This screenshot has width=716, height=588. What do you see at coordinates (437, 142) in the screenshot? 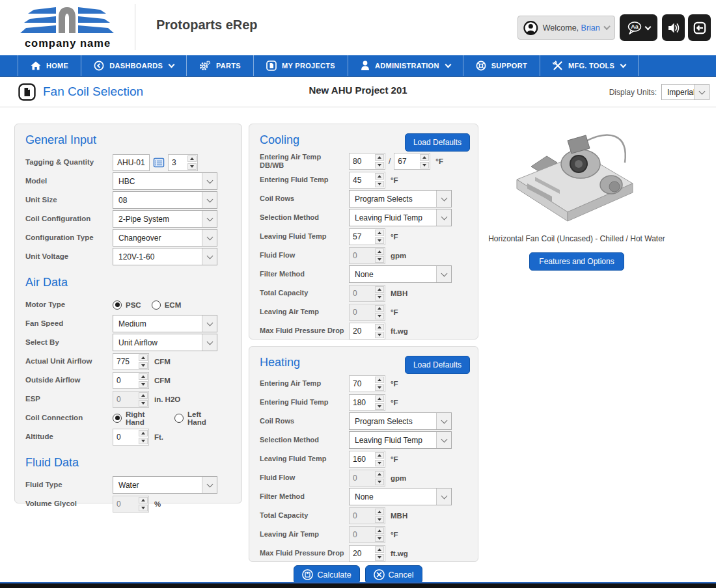
I see `cooling-load-defaults-button: Load Defaults` at bounding box center [437, 142].